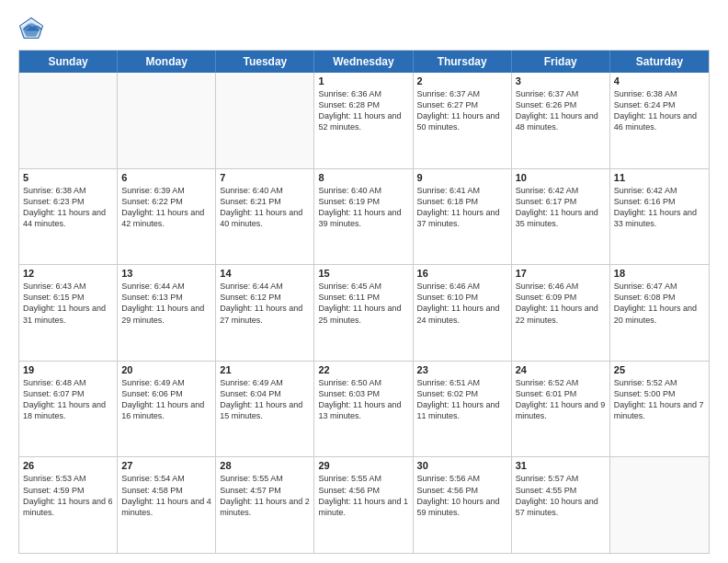 The height and width of the screenshot is (563, 728). I want to click on calendar-day-24: 24Sunrise: 6:52 AM Sunset: 6:01 PM Dayli…, so click(561, 409).